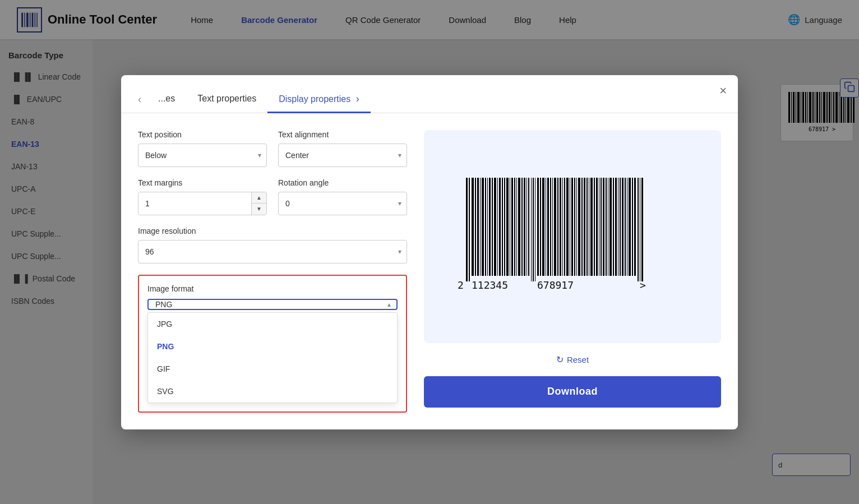 This screenshot has height=504, width=859. I want to click on image-format-select: PNG ▴, so click(273, 304).